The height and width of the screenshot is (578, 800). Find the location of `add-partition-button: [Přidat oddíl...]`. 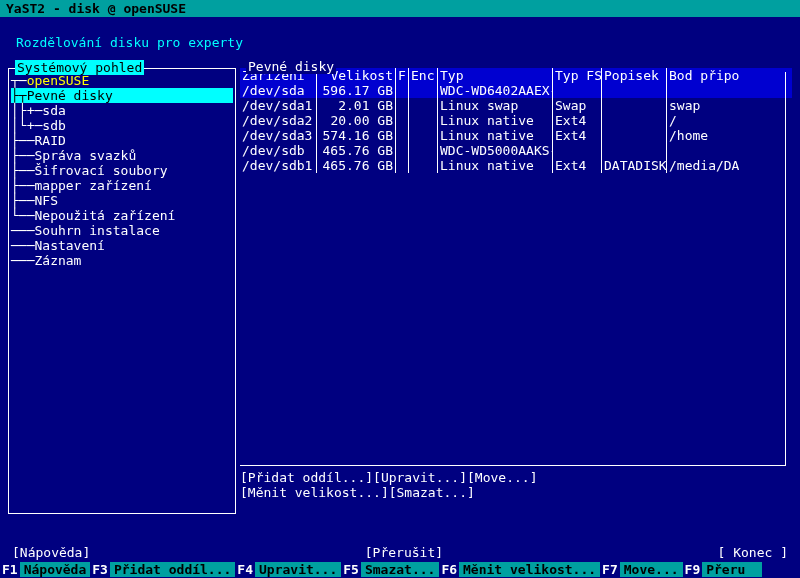

add-partition-button: [Přidat oddíl...] is located at coordinates (306, 478).